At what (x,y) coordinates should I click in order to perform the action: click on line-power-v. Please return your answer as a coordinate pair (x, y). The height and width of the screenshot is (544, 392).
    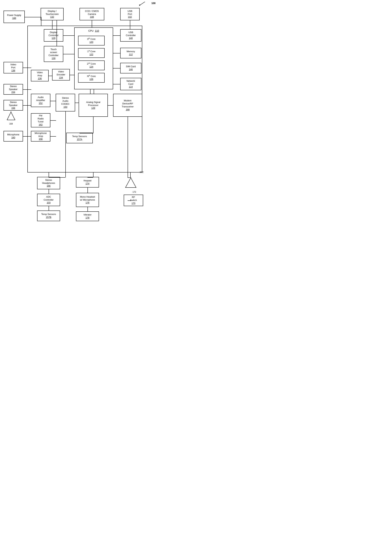
    Looking at the image, I should click on (41, 22).